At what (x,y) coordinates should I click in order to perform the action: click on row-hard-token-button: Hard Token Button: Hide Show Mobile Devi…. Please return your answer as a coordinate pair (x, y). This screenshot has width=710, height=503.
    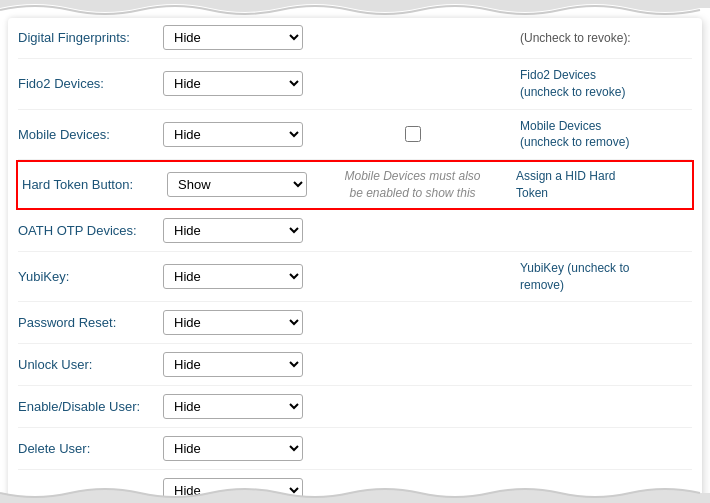
    Looking at the image, I should click on (355, 185).